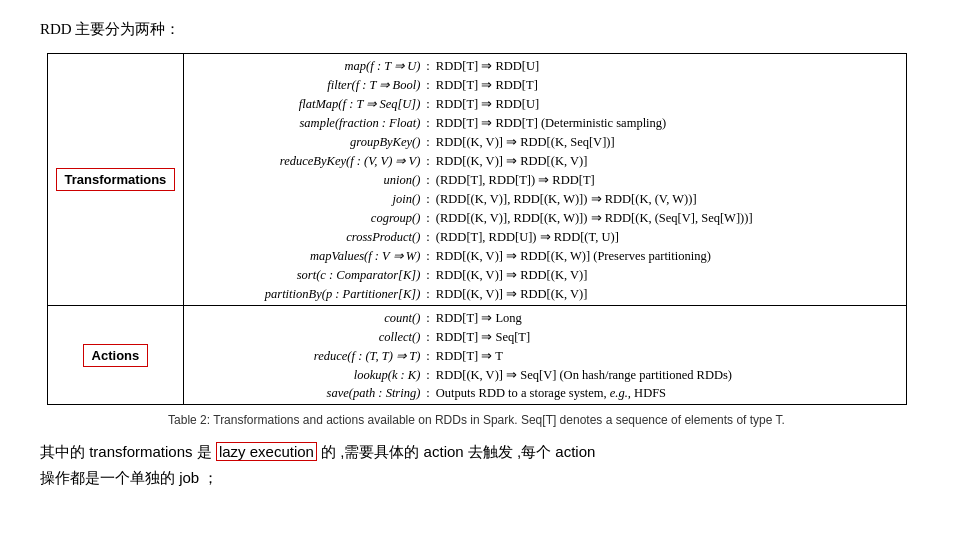 The height and width of the screenshot is (546, 953). What do you see at coordinates (476, 464) in the screenshot?
I see `bottom-text: 其中的 transformations 是 lazy execution 的 ,…` at bounding box center [476, 464].